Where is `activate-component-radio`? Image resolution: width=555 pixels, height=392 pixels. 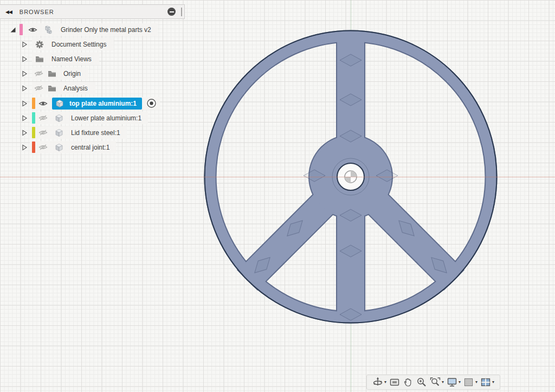 activate-component-radio is located at coordinates (152, 103).